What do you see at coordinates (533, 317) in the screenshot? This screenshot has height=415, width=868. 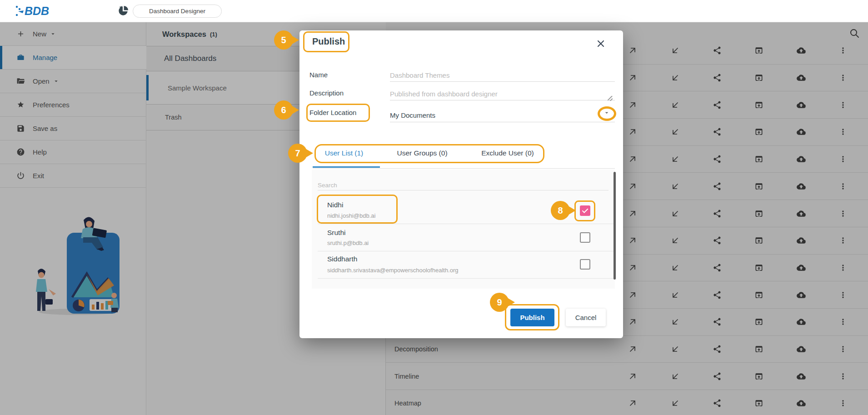 I see `publish-button: Publish` at bounding box center [533, 317].